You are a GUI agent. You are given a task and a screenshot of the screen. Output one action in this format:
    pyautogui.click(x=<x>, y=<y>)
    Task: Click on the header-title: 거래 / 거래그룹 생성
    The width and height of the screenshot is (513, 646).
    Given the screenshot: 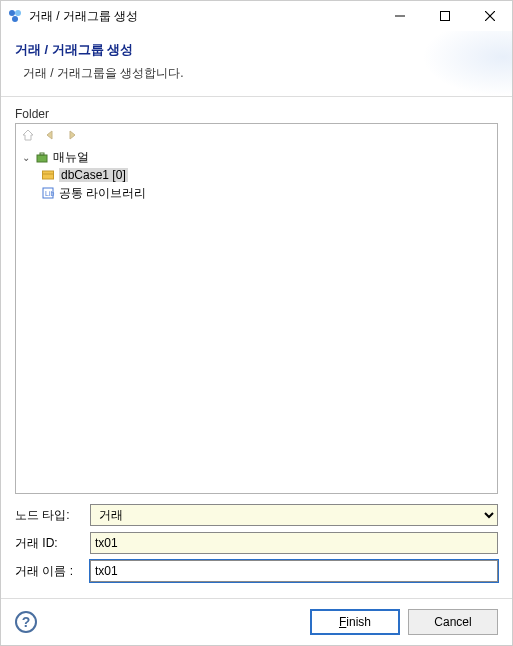 What is the action you would take?
    pyautogui.click(x=256, y=50)
    